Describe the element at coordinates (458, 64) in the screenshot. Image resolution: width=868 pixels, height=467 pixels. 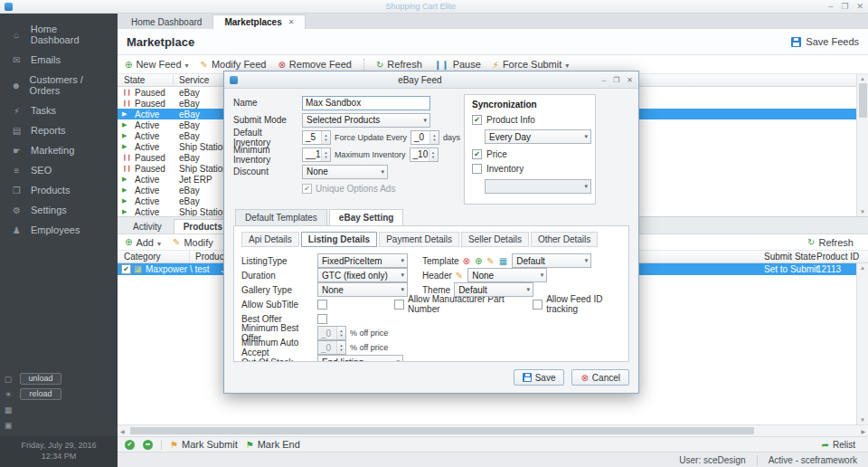
I see `toolbar-button: ❙❙ Pause` at that location.